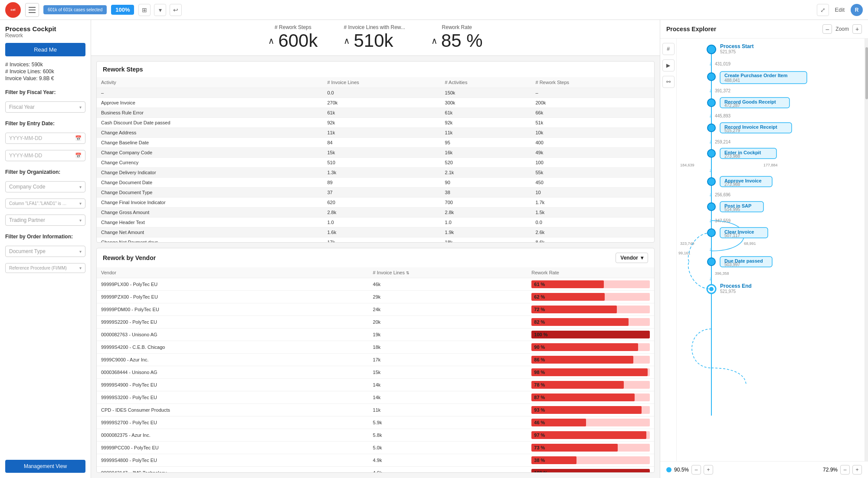 The width and height of the screenshot is (868, 478). What do you see at coordinates (376, 143) in the screenshot?
I see `table-row: Change Baseline Date8495400` at bounding box center [376, 143].